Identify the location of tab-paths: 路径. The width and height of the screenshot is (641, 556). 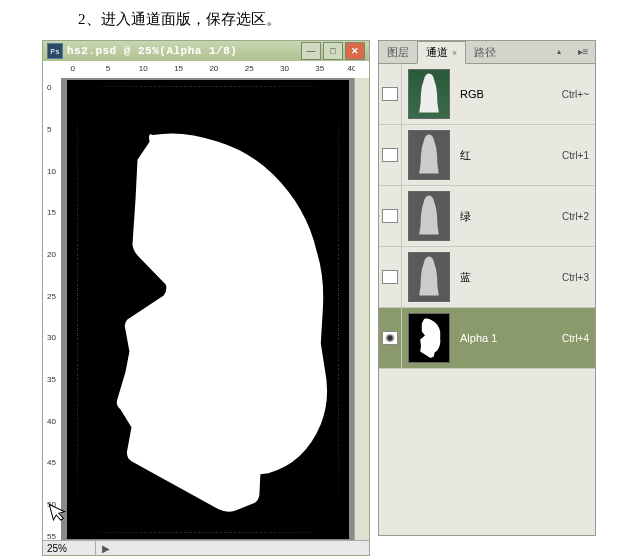
(485, 52).